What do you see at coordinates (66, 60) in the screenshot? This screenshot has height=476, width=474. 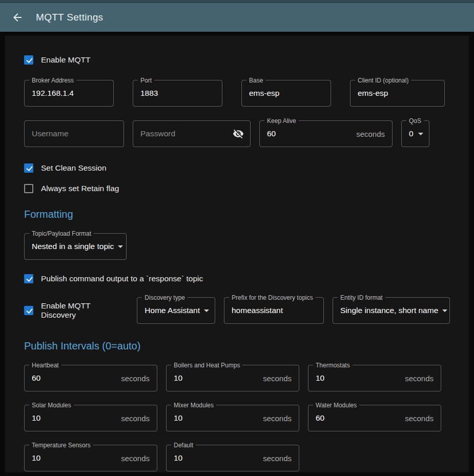 I see `checkbox-label: Enable MQTT` at bounding box center [66, 60].